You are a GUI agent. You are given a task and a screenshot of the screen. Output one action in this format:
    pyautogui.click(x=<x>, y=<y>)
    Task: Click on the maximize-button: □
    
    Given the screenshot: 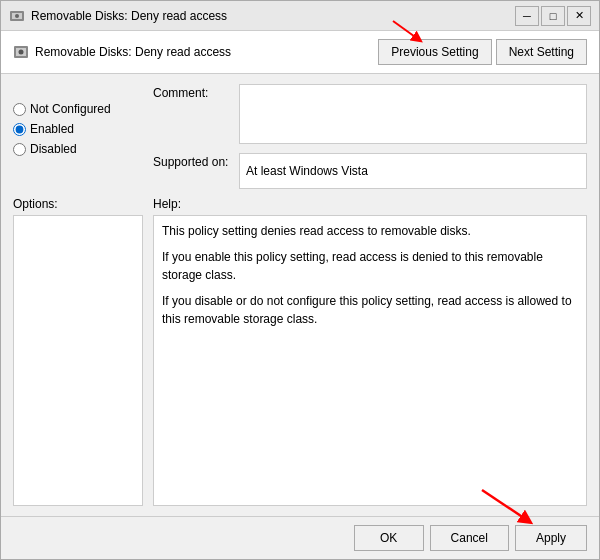 What is the action you would take?
    pyautogui.click(x=553, y=16)
    